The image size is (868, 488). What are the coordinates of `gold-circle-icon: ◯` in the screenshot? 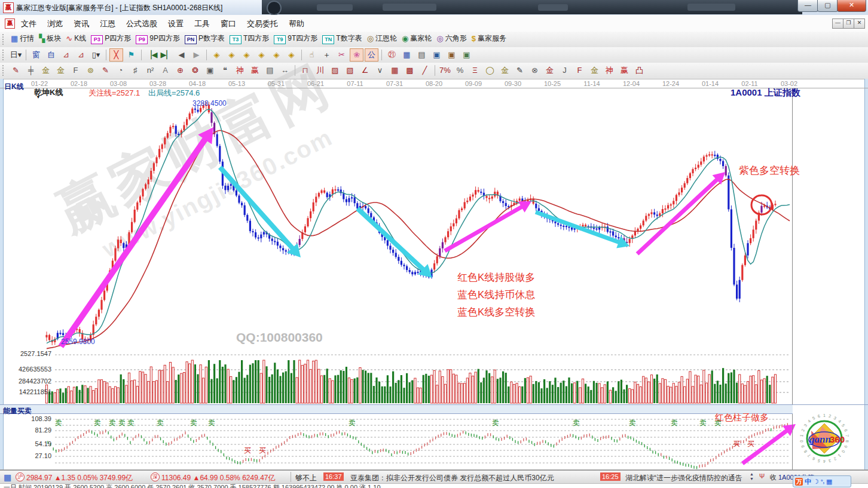 It's located at (490, 70).